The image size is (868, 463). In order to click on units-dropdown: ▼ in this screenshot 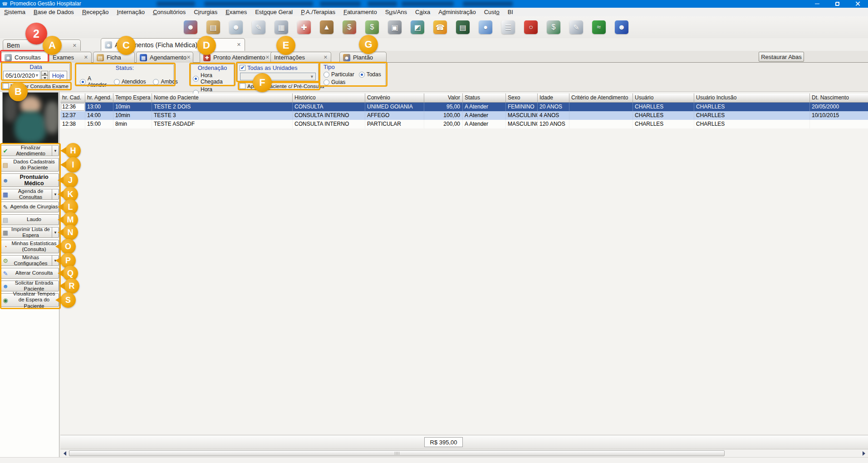, I will do `click(278, 76)`.